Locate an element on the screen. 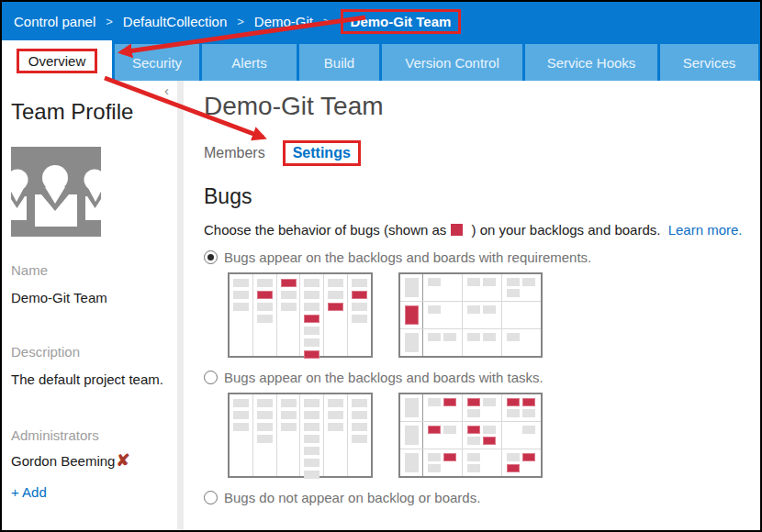 The width and height of the screenshot is (762, 532). tasks-board-diagrams is located at coordinates (494, 435).